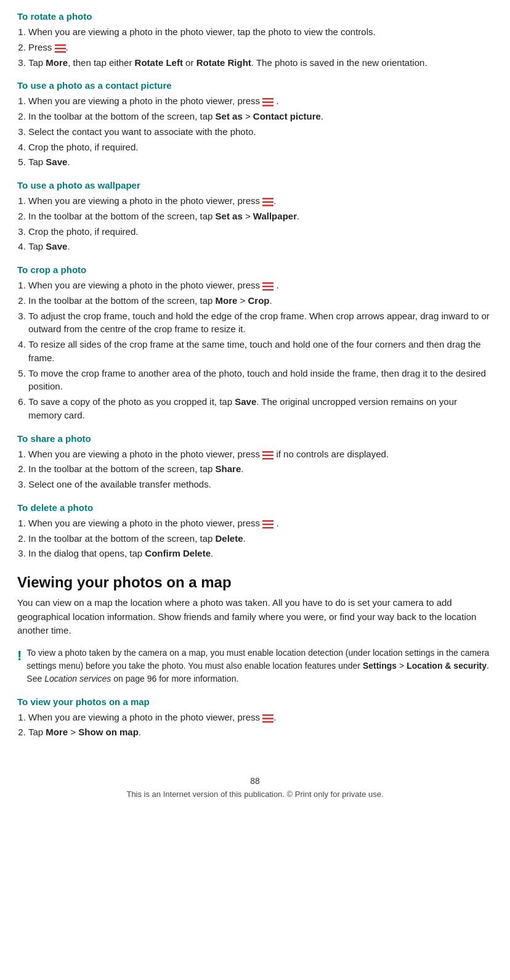 The height and width of the screenshot is (980, 510). I want to click on bold-confirm-delete: Confirm Delete, so click(177, 553).